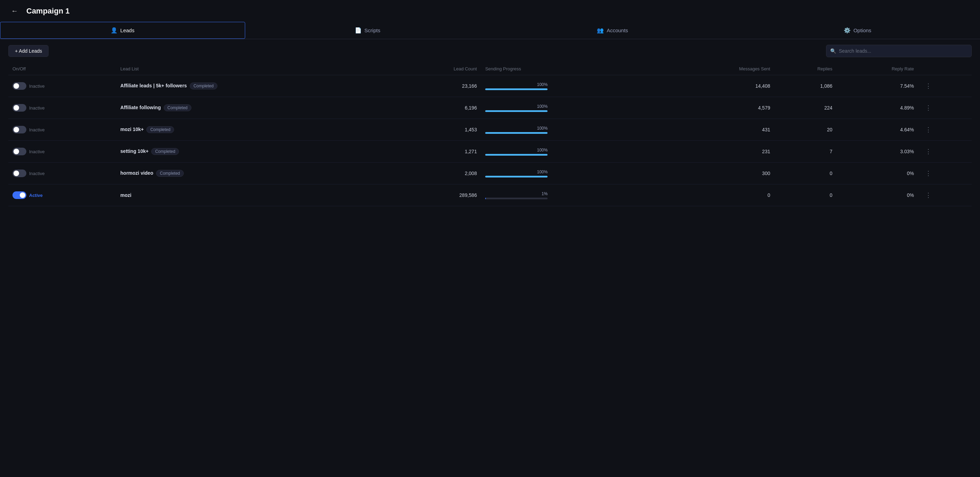  Describe the element at coordinates (256, 69) in the screenshot. I see `col-lead-list: Lead List` at that location.